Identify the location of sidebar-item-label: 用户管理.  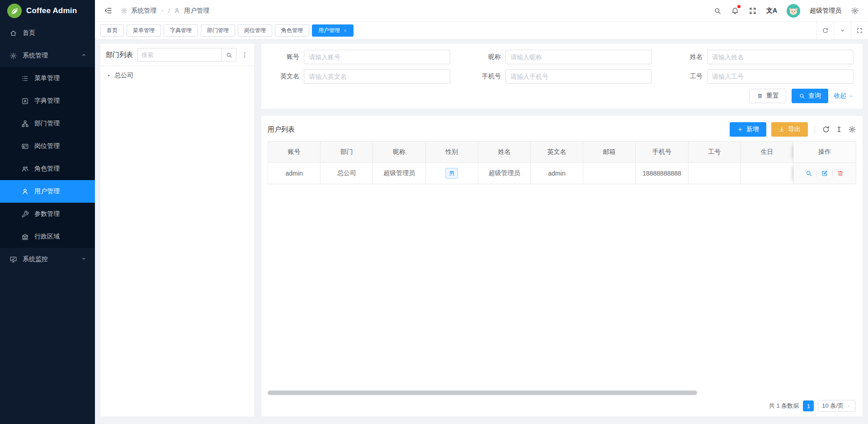
(47, 191).